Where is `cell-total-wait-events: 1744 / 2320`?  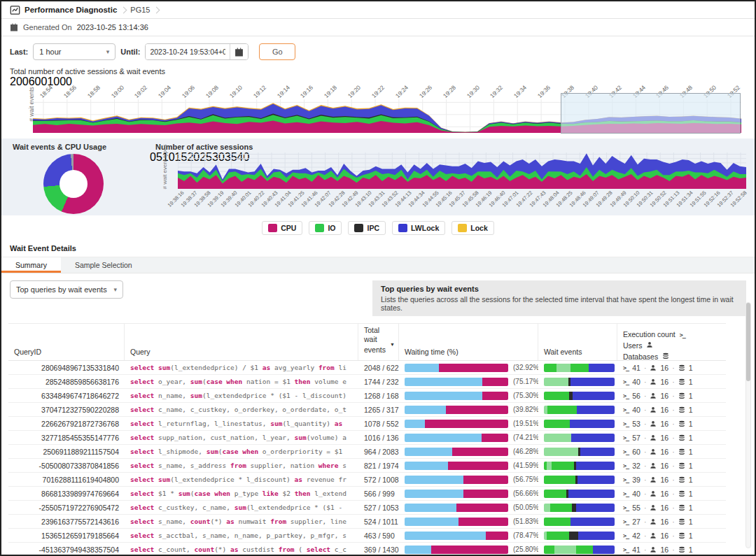 cell-total-wait-events: 1744 / 2320 is located at coordinates (379, 382).